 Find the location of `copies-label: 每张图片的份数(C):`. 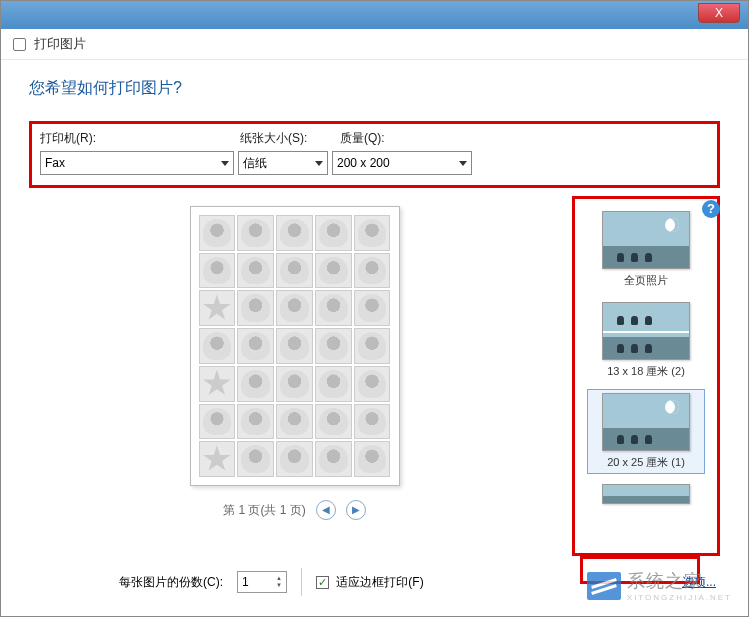

copies-label: 每张图片的份数(C): is located at coordinates (171, 582).